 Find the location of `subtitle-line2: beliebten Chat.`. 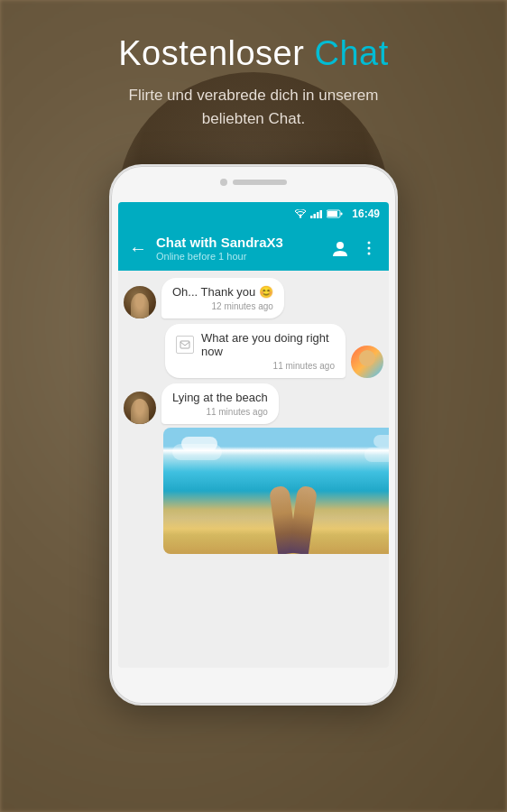

subtitle-line2: beliebten Chat. is located at coordinates (254, 119).